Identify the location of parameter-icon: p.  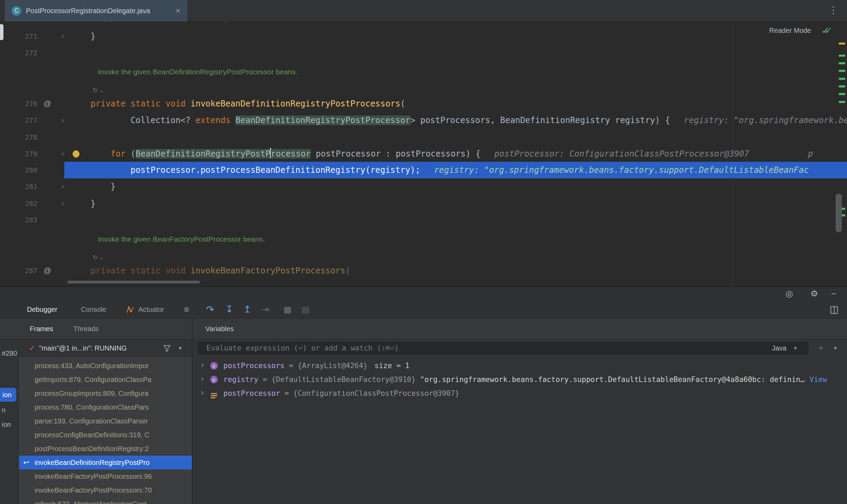
(214, 366).